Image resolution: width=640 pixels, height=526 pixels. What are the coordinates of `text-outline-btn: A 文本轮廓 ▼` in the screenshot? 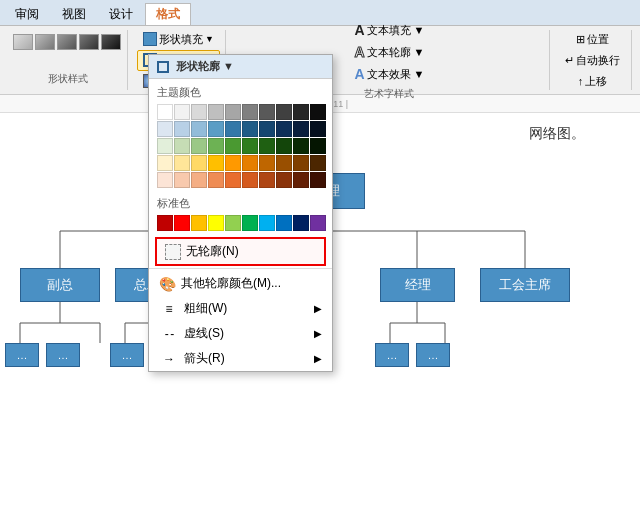 It's located at (389, 52).